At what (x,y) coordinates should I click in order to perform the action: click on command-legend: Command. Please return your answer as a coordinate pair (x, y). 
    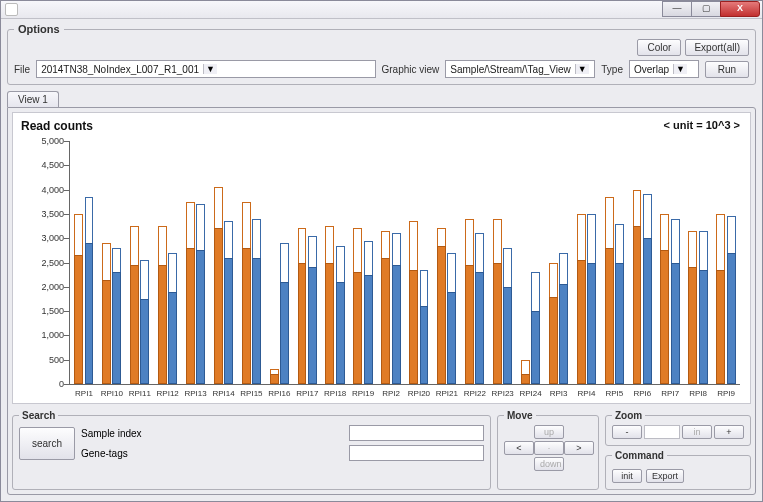
    Looking at the image, I should click on (640, 456).